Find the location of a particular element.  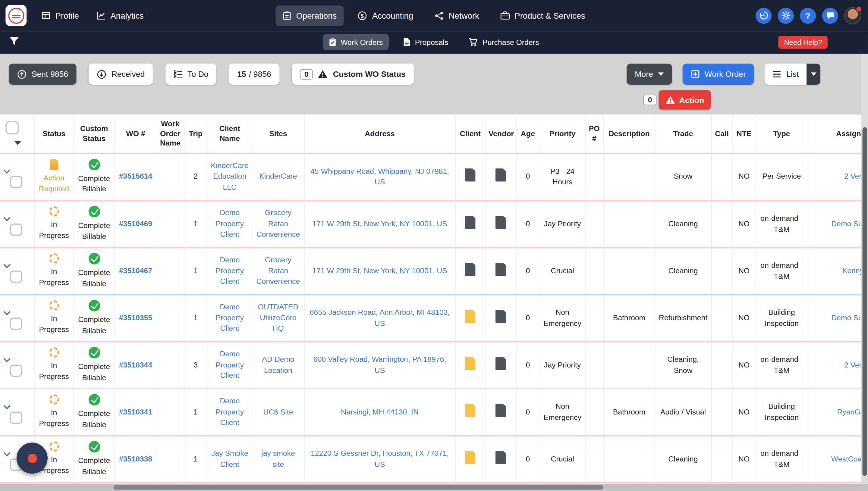

received-button: Received is located at coordinates (121, 74).